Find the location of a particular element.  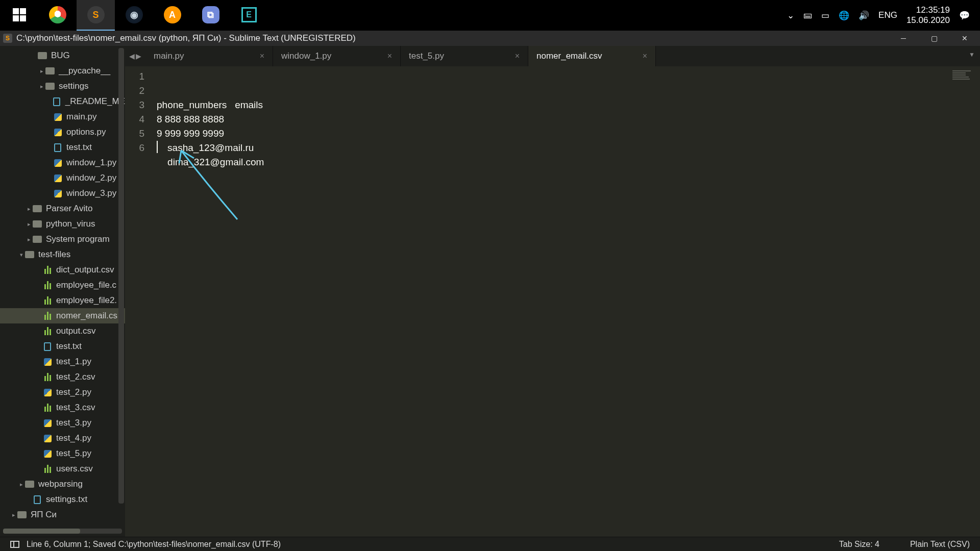

tree-item: ▾test-files is located at coordinates (62, 255).